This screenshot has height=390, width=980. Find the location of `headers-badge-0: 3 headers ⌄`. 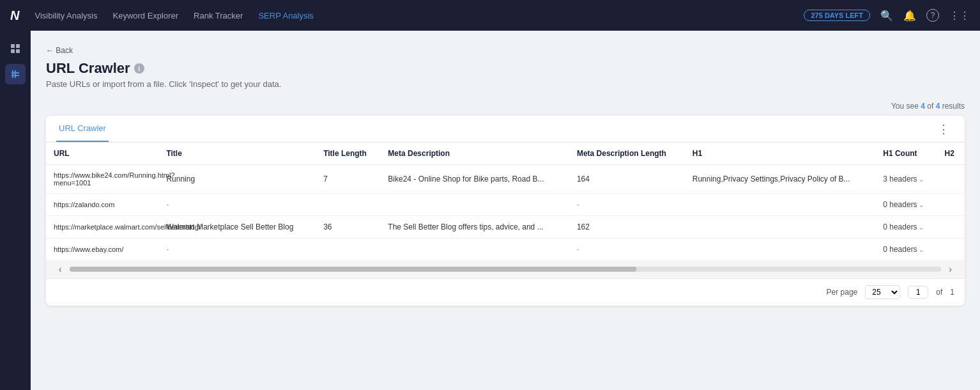

headers-badge-0: 3 headers ⌄ is located at coordinates (903, 179).